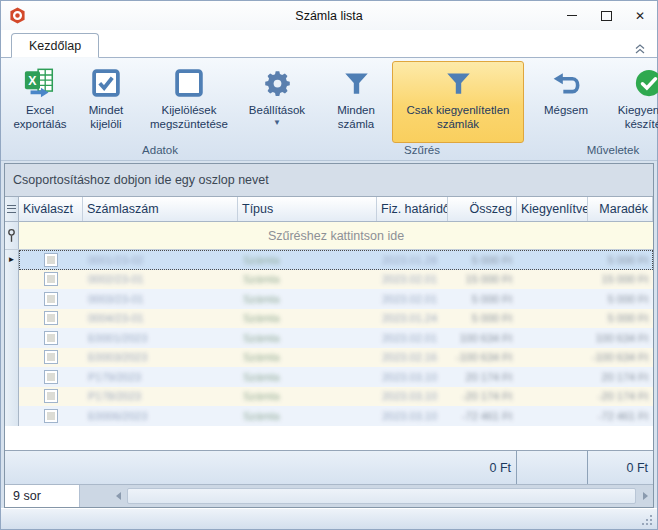 The height and width of the screenshot is (530, 658). Describe the element at coordinates (606, 16) in the screenshot. I see `maximize-button` at that location.